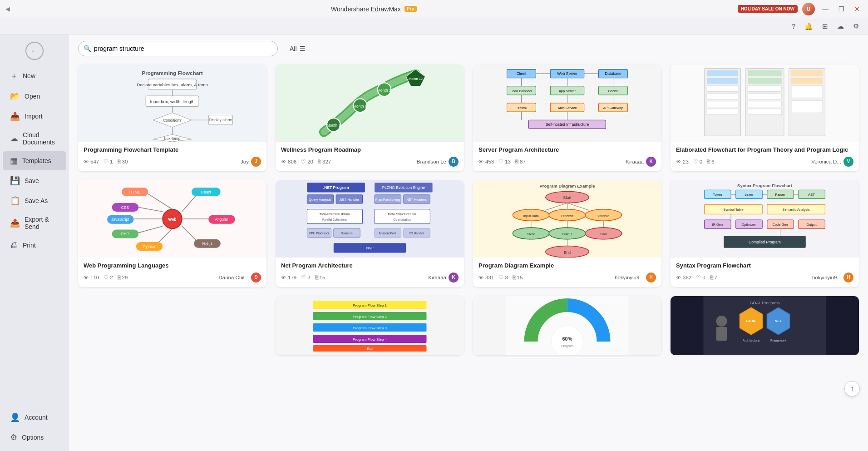  Describe the element at coordinates (34, 116) in the screenshot. I see `sidebar-item-import-label: Import` at that location.